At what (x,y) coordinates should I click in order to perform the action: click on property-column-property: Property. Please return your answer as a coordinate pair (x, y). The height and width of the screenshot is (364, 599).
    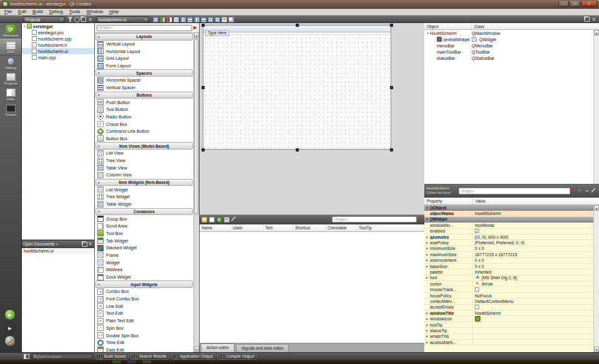
    Looking at the image, I should click on (449, 201).